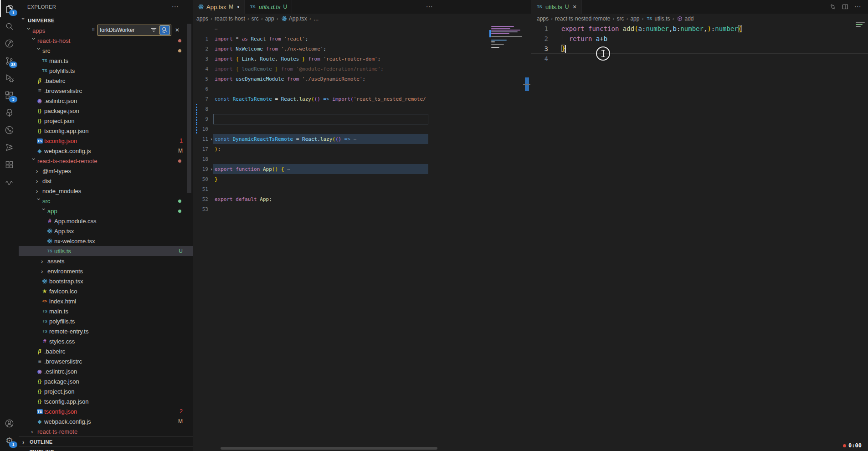  I want to click on tree-item-label: App.tsx, so click(64, 231).